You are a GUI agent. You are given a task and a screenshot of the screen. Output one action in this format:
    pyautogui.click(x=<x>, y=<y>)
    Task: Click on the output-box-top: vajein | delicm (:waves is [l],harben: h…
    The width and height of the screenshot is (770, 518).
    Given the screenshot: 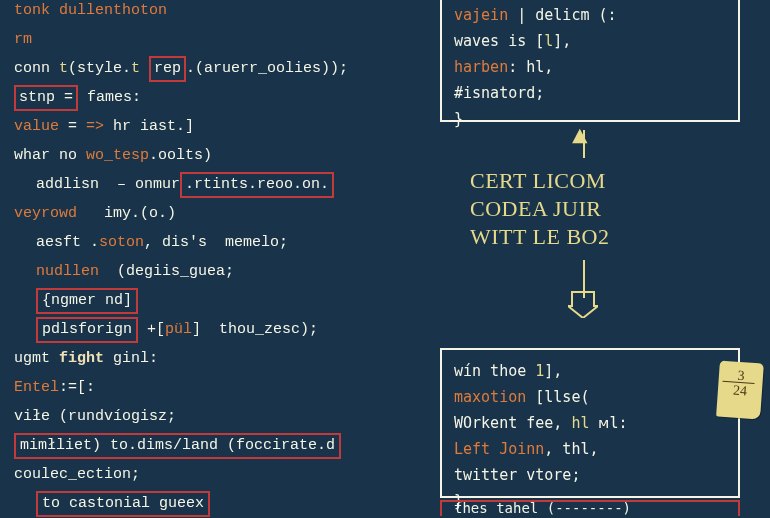 What is the action you would take?
    pyautogui.click(x=590, y=61)
    